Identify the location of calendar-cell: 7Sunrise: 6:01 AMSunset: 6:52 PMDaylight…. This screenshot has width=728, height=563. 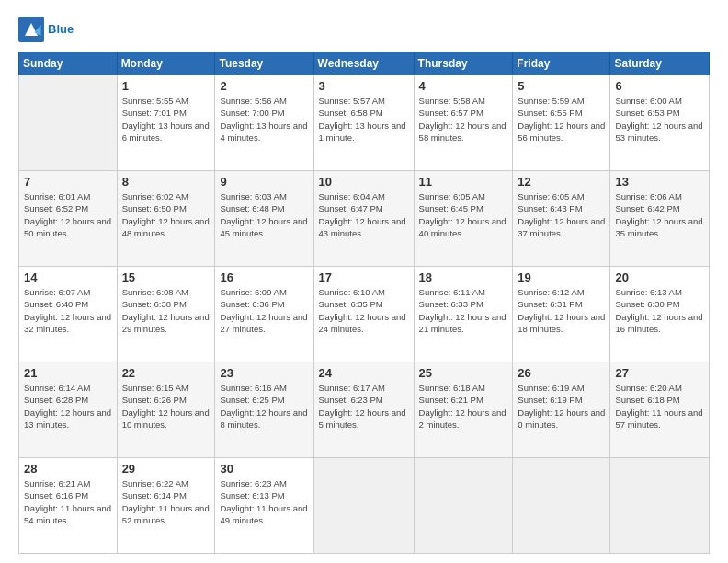
(68, 219).